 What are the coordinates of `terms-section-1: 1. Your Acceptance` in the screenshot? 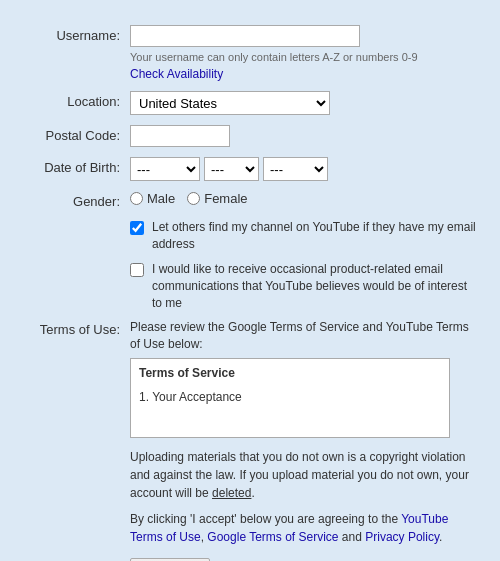 It's located at (290, 397).